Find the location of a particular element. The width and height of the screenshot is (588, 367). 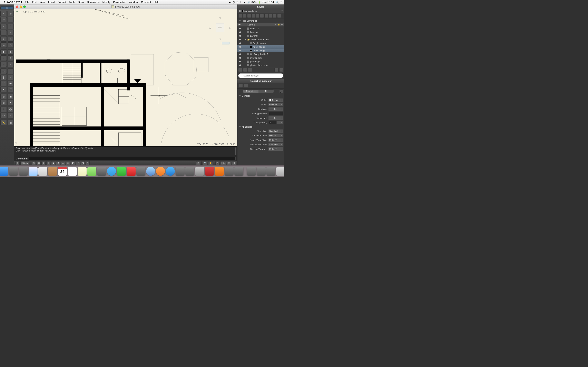

menu-edit: Edit is located at coordinates (34, 2).